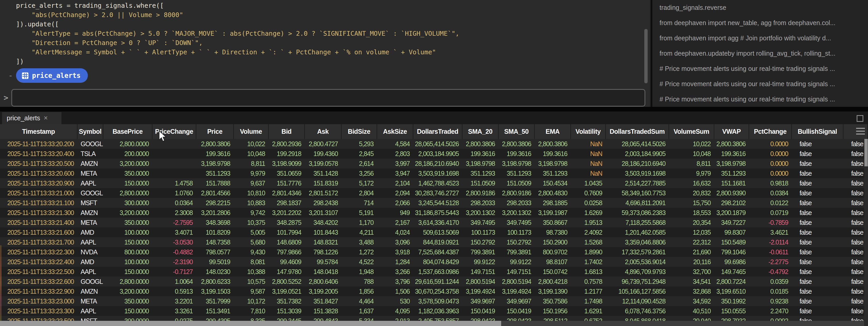  Describe the element at coordinates (359, 173) in the screenshot. I see `cell-BidSize: 3,256` at that location.